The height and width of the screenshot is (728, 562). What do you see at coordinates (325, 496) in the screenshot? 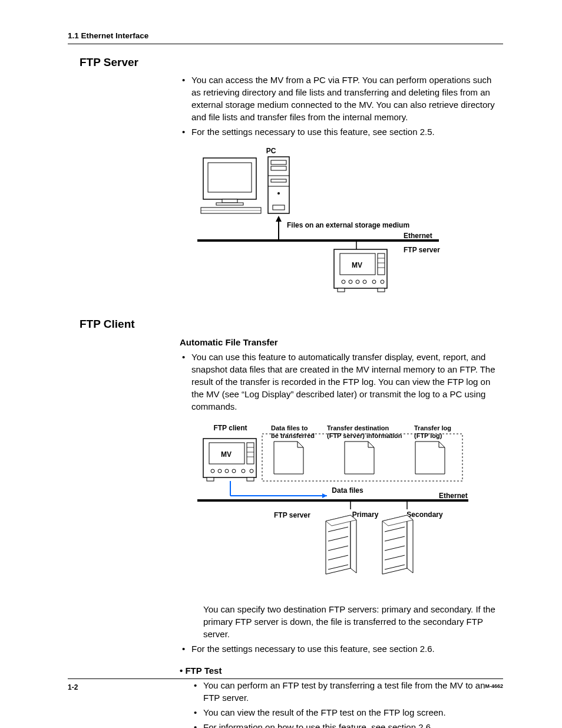
I see `arrow-right-icon` at bounding box center [325, 496].